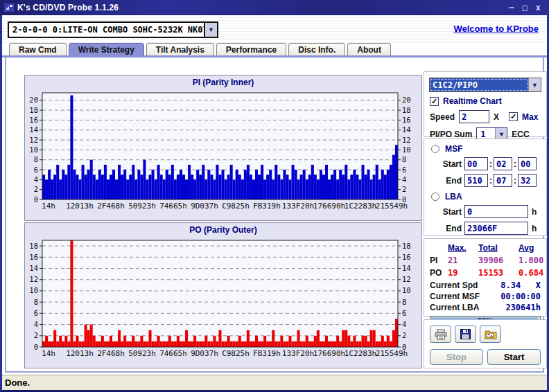  Describe the element at coordinates (512, 8) in the screenshot. I see `minimize-button: –` at that location.